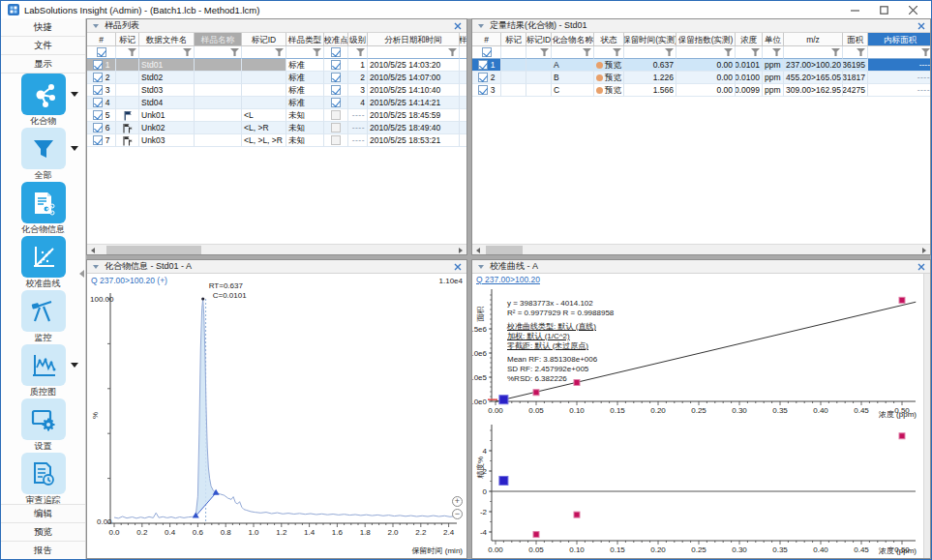 This screenshot has width=932, height=560. What do you see at coordinates (927, 416) in the screenshot?
I see `vertical-scrollbar` at bounding box center [927, 416].